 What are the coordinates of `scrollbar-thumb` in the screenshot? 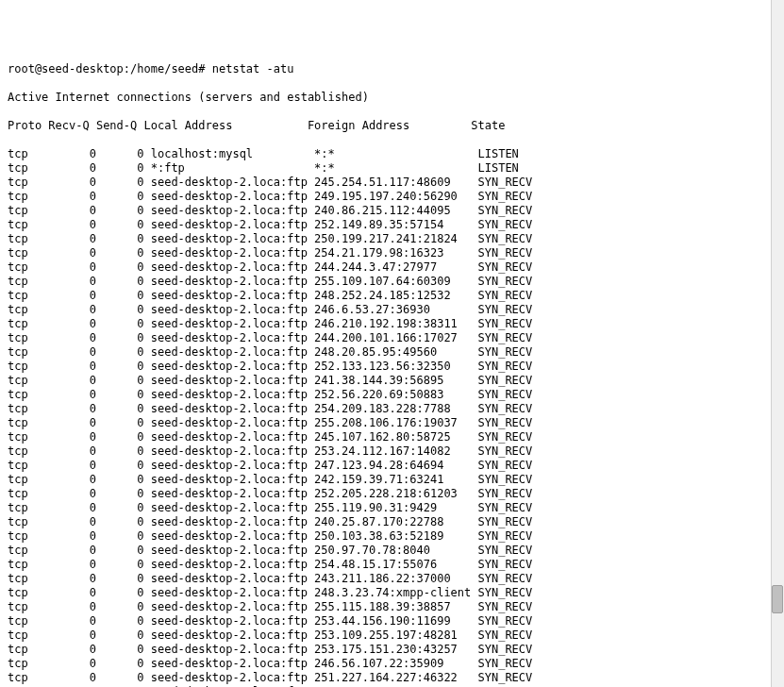 It's located at (777, 599).